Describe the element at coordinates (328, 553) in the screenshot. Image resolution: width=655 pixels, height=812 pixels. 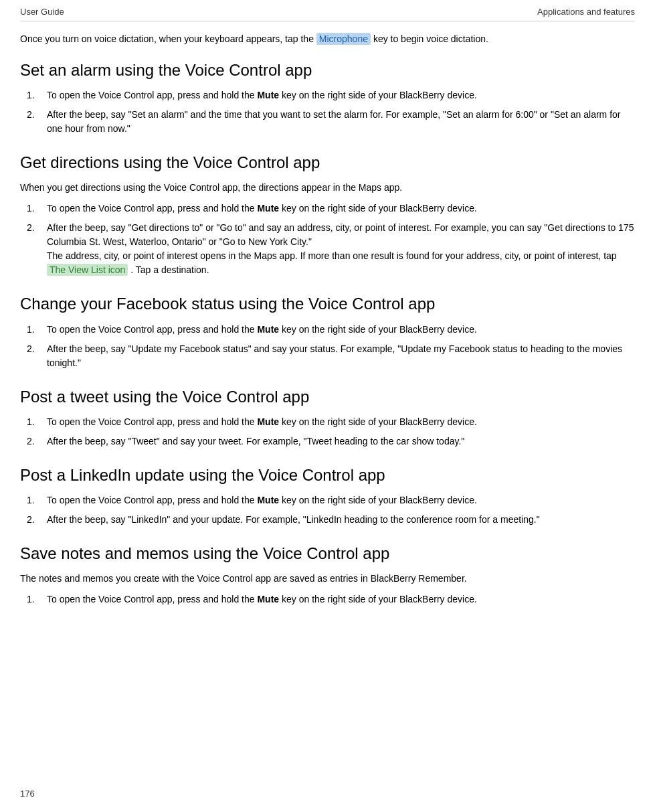
I see `section-title-save-notes: Save notes and memos using the Voice Con…` at that location.